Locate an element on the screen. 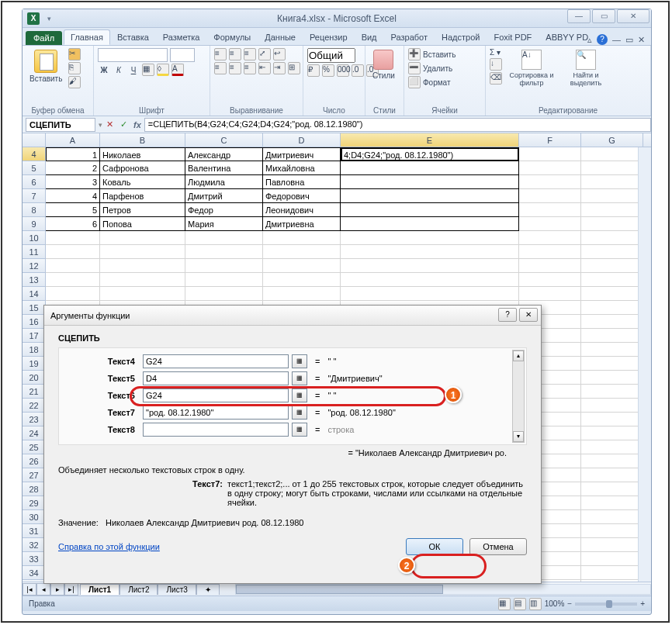  col-header-g: G is located at coordinates (612, 140).